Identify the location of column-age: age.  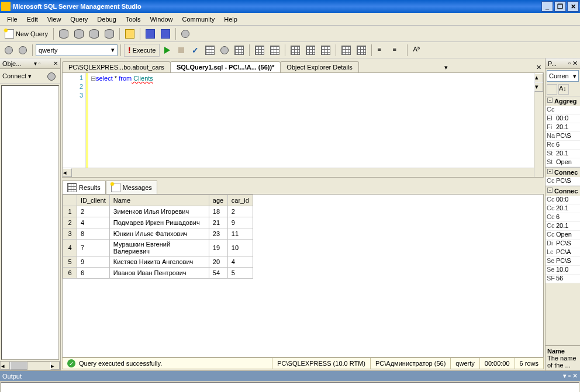
(218, 201).